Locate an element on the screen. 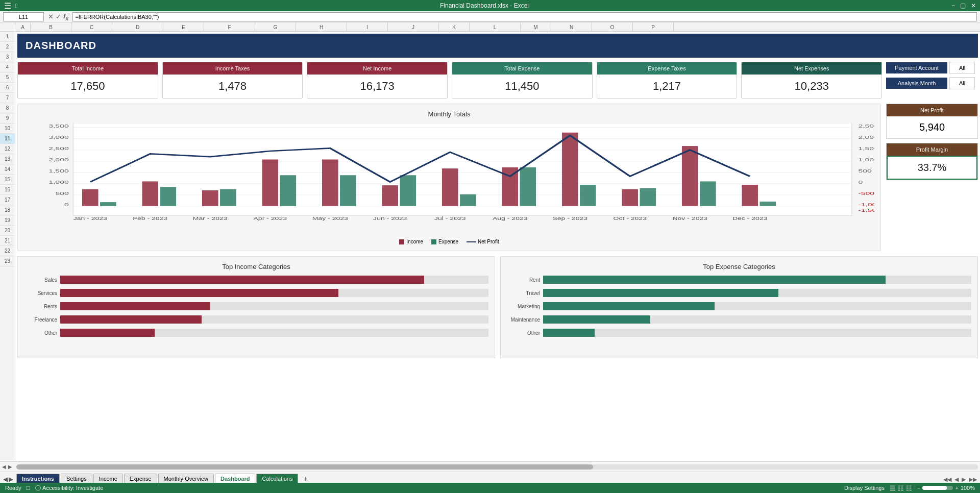 The height and width of the screenshot is (493, 980). kpi-net-expenses-label: Net Expenses is located at coordinates (812, 68).